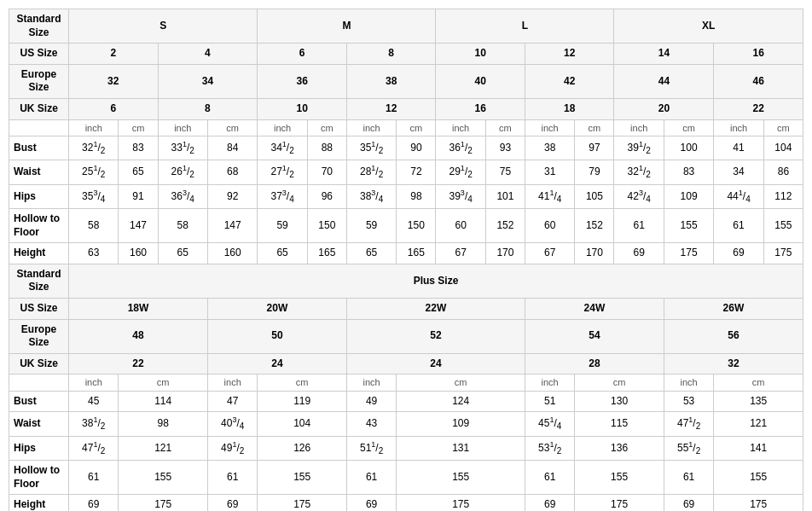  I want to click on us-10: 10, so click(481, 55).